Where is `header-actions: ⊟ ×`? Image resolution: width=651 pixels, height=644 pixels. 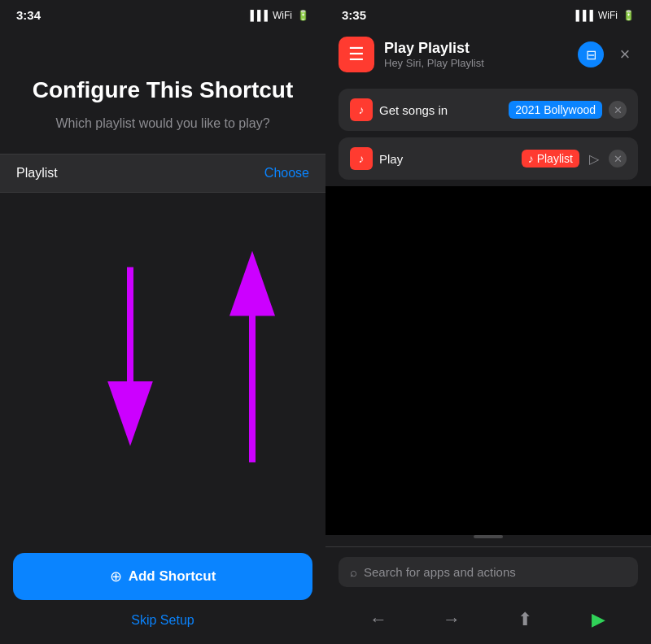
header-actions: ⊟ × is located at coordinates (608, 54).